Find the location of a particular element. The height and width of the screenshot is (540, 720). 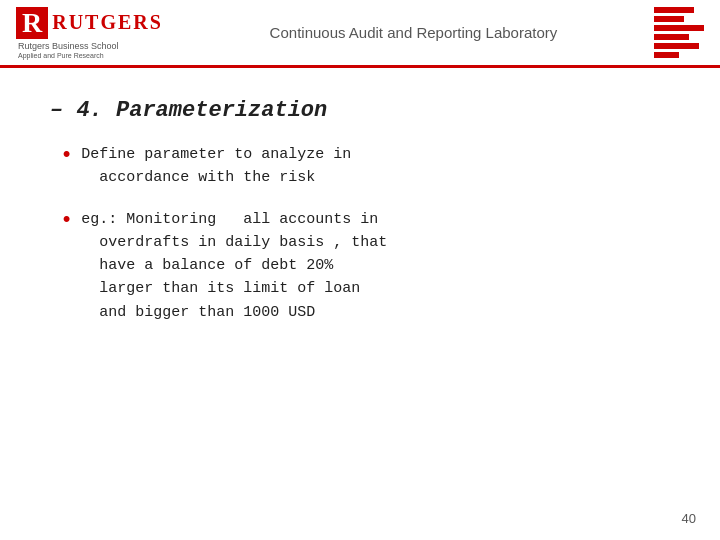

header-decor is located at coordinates (679, 32).